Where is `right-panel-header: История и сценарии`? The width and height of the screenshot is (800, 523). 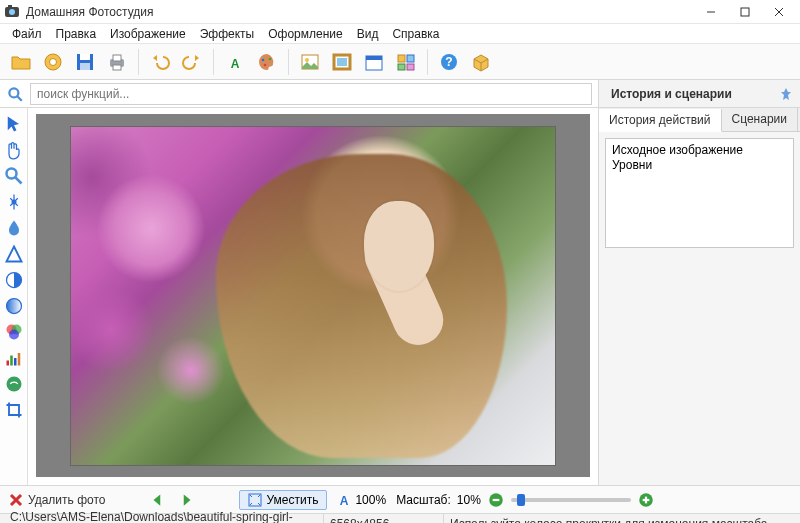 right-panel-header: История и сценарии is located at coordinates (699, 94).